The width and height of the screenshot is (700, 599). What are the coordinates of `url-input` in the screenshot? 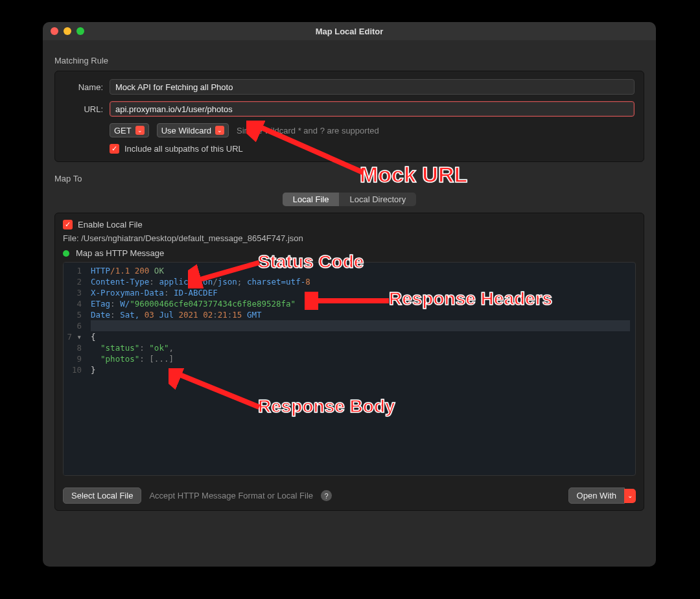 It's located at (372, 109).